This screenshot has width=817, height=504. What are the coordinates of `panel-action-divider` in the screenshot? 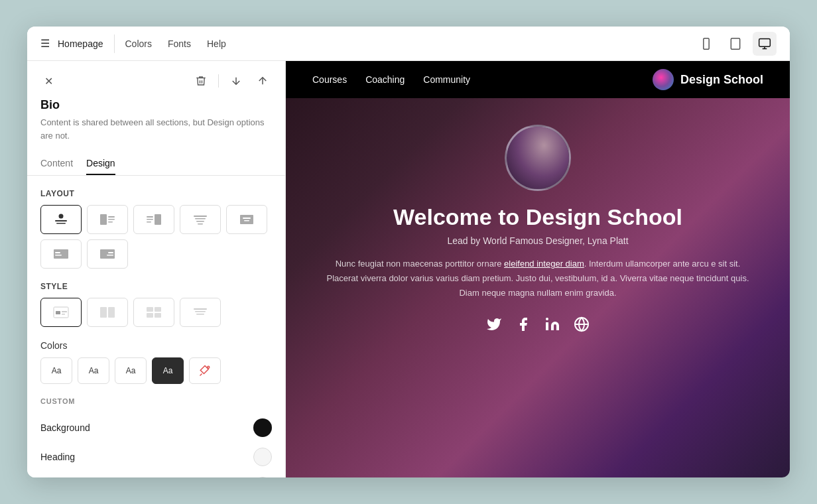 It's located at (219, 81).